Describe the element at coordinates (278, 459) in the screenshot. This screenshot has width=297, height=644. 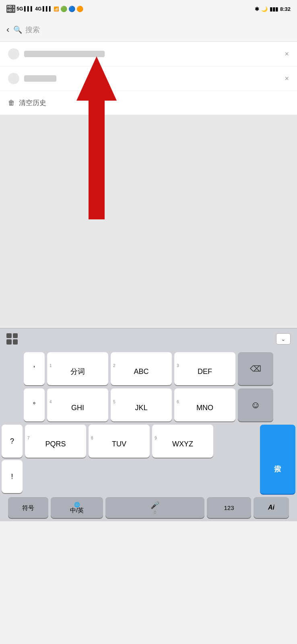
I see `key-search: 搜索` at that location.